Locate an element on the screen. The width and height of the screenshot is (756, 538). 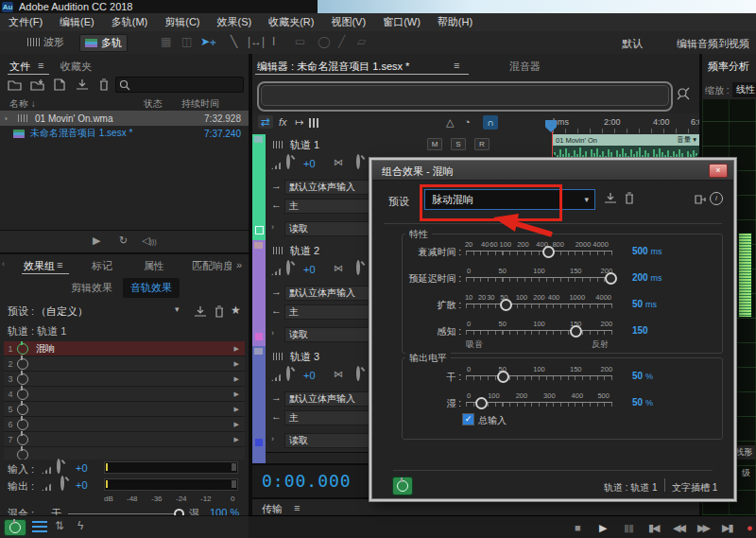
track2-output-select: 主 is located at coordinates (331, 312).